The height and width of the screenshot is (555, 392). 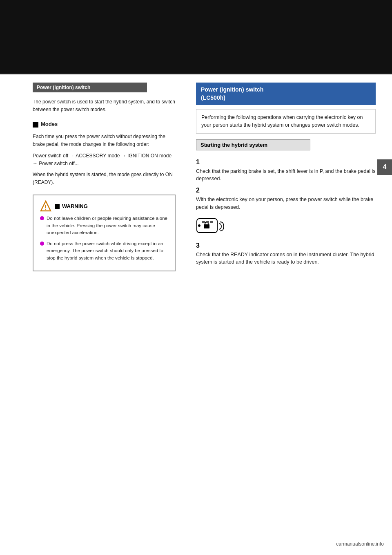 I want to click on step-1-num: 1, so click(x=286, y=162).